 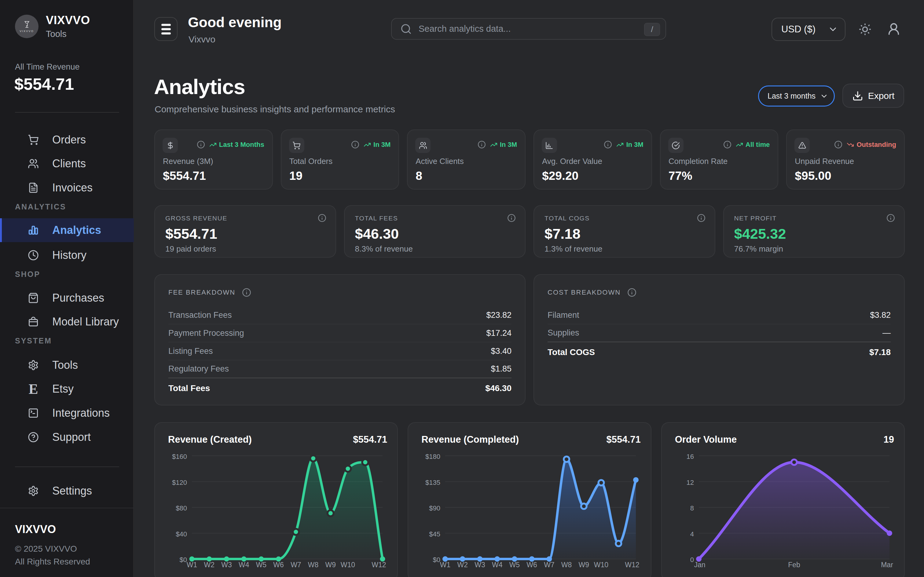 I want to click on svg-text: $45, so click(x=435, y=534).